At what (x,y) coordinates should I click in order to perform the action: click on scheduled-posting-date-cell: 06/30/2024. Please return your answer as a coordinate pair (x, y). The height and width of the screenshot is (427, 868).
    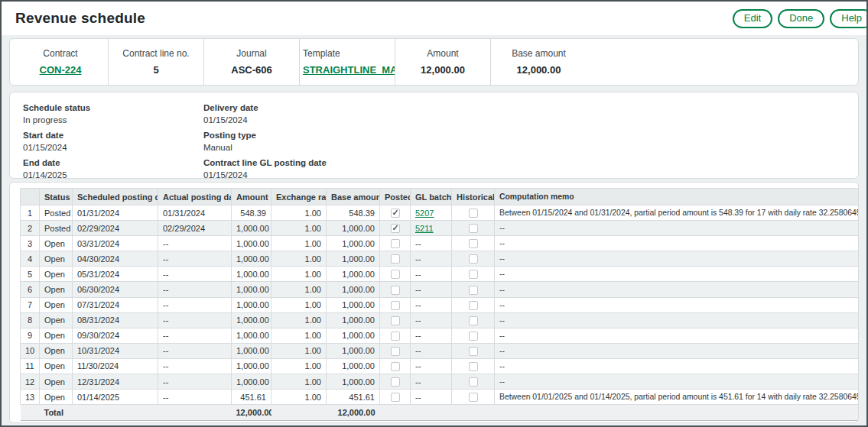
    Looking at the image, I should click on (115, 290).